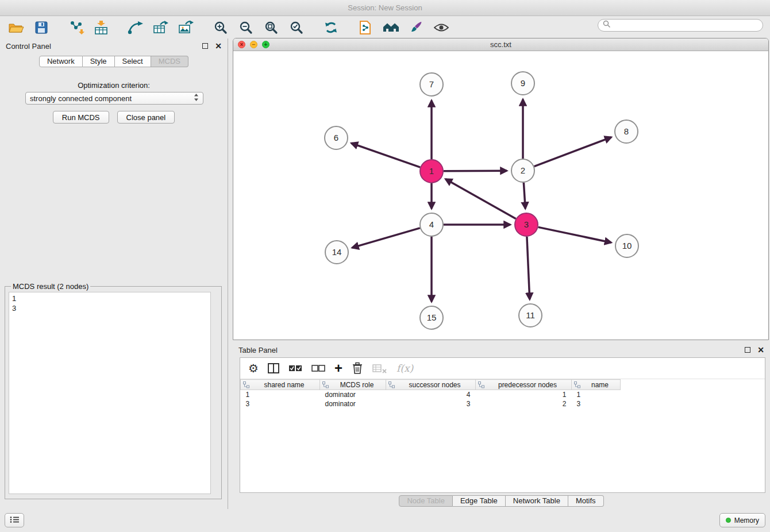 This screenshot has width=770, height=532. I want to click on tab-edge-table: Edge Table, so click(479, 501).